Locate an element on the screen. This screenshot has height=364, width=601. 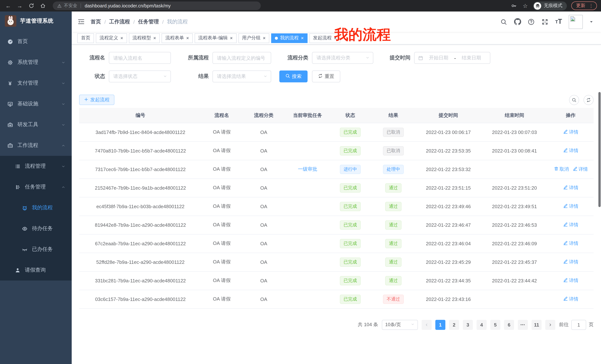
tab-user-group: 用户分组× is located at coordinates (254, 38).